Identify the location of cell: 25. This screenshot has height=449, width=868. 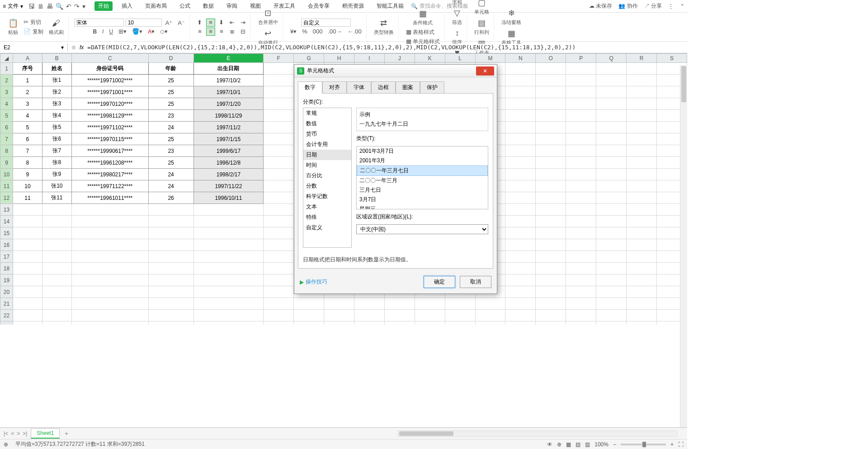
(171, 104).